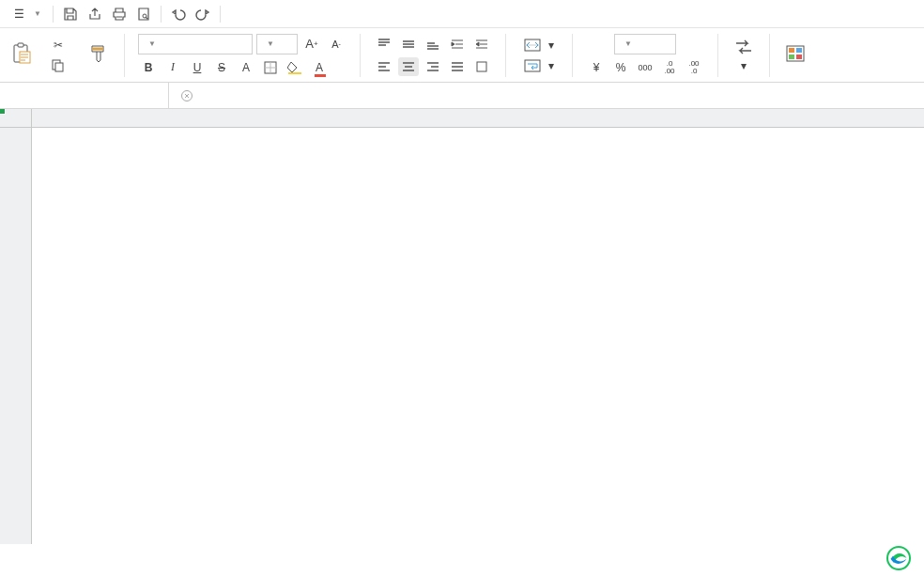  Describe the element at coordinates (277, 44) in the screenshot. I see `font-size-combo: ▼` at that location.